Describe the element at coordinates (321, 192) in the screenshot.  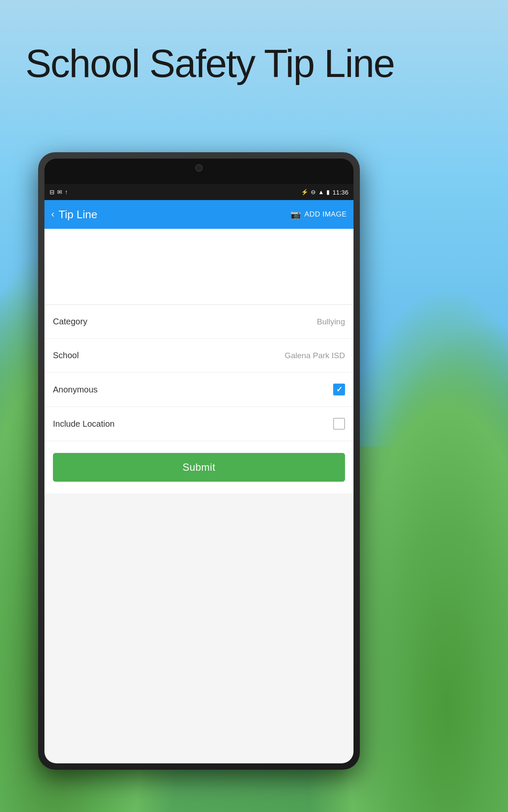
I see `wifi-icon: ▲` at that location.